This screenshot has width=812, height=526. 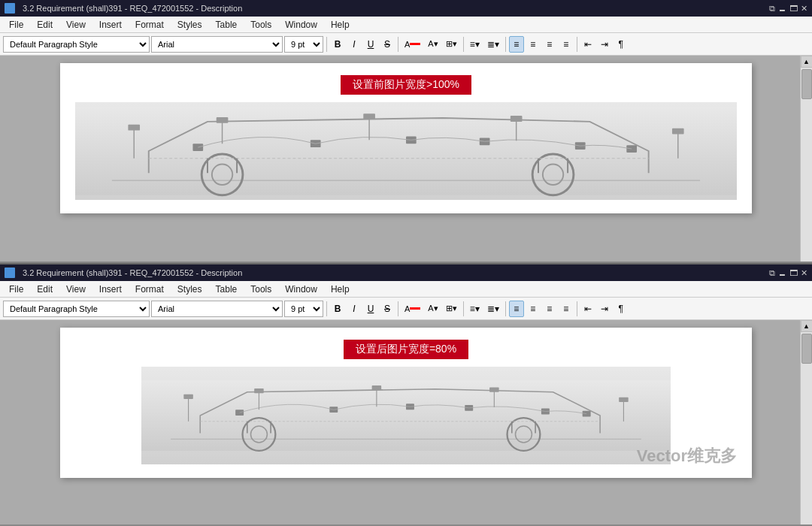 What do you see at coordinates (505, 309) in the screenshot?
I see `sep4-bottom` at bounding box center [505, 309].